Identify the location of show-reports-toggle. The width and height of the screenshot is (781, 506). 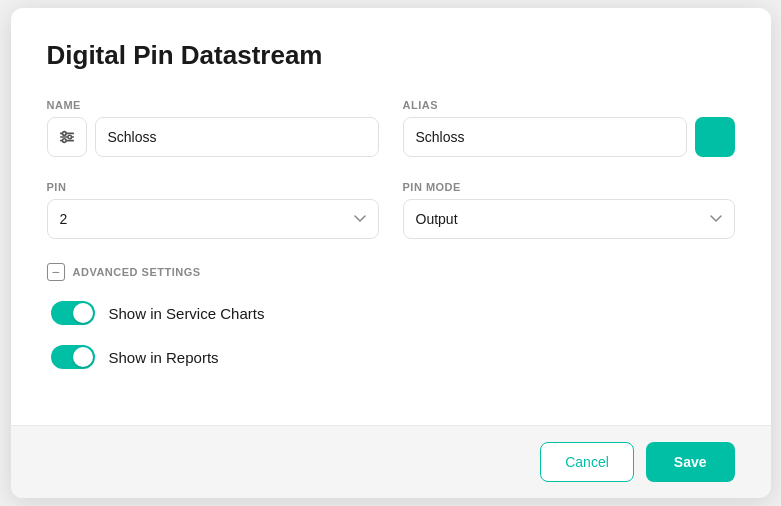
(73, 357).